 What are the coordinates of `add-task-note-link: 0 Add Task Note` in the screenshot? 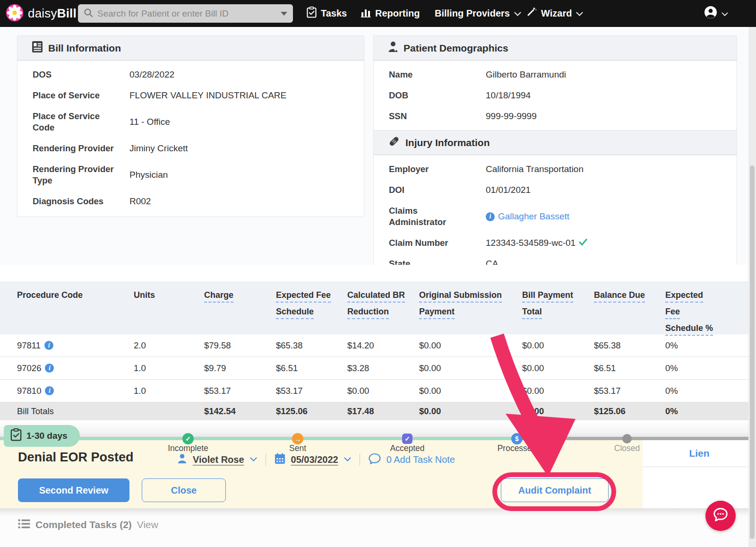 It's located at (421, 460).